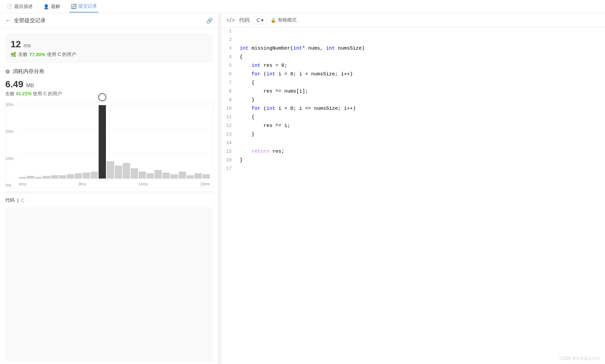 This screenshot has width=605, height=364. What do you see at coordinates (413, 169) in the screenshot?
I see `code-line-17: 17` at bounding box center [413, 169].